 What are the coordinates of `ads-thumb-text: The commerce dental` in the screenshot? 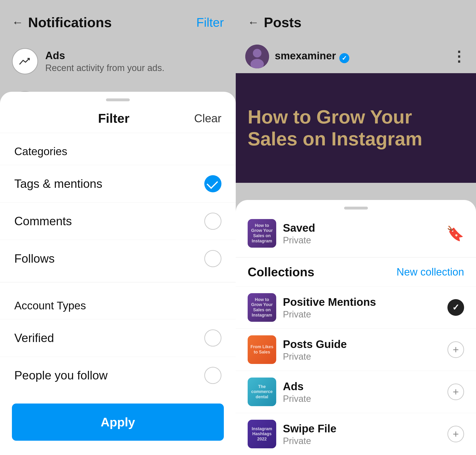 It's located at (262, 392).